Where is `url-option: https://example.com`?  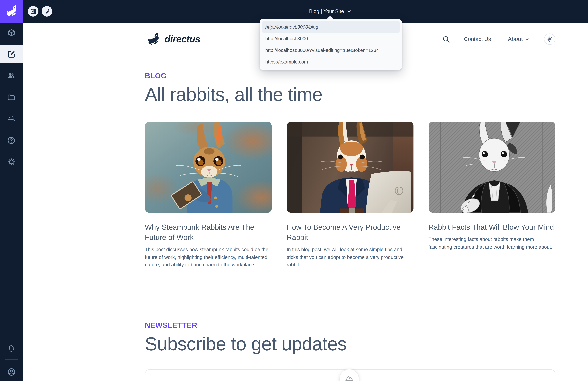
url-option: https://example.com is located at coordinates (331, 62).